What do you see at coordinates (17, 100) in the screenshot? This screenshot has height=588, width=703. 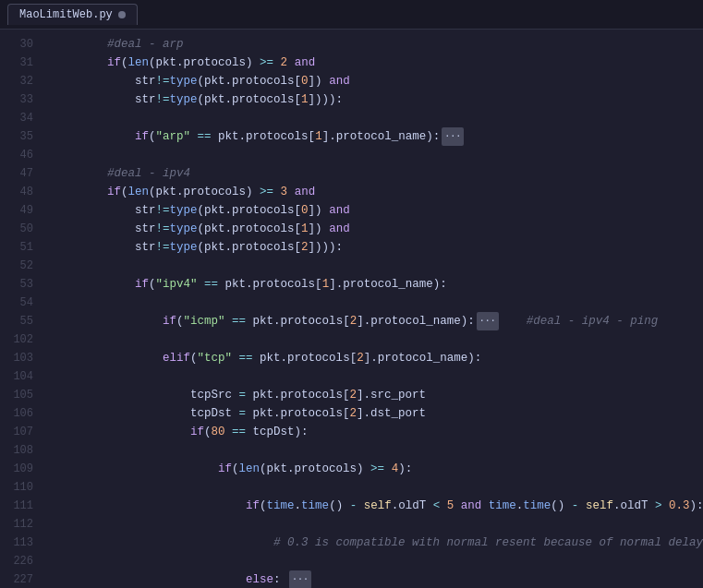 I see `ln-33: 33` at bounding box center [17, 100].